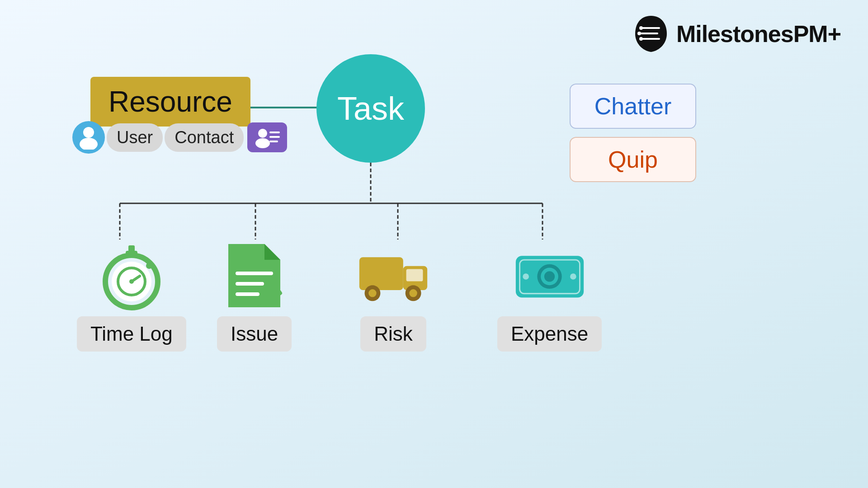  Describe the element at coordinates (255, 276) in the screenshot. I see `issue-icon` at that location.